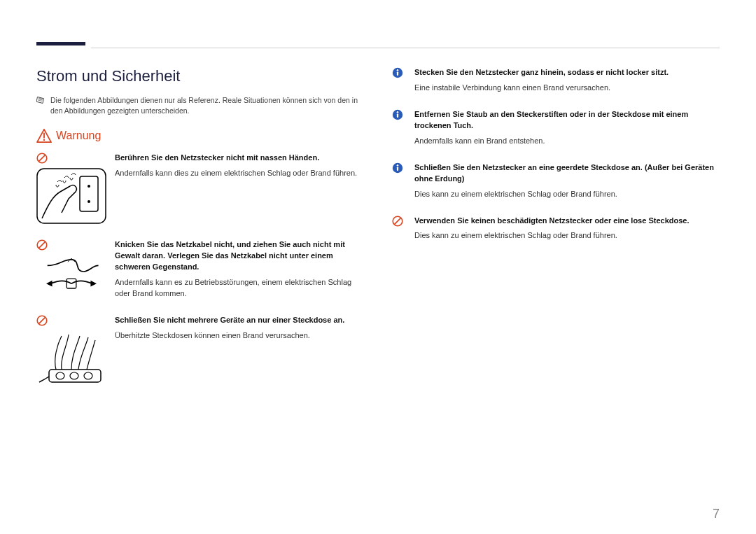 The image size is (756, 534). Describe the element at coordinates (200, 351) in the screenshot. I see `safety-item: Schließen Sie nicht mehrere Geräte an nu…` at that location.